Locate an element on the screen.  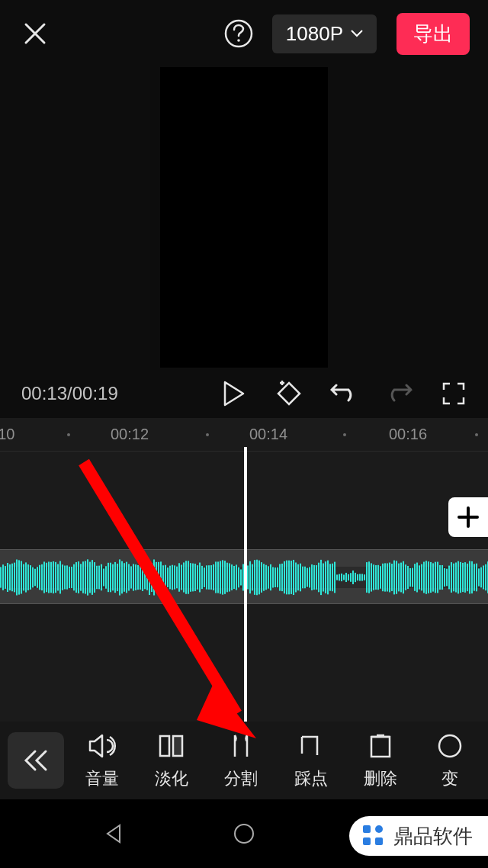
tool-change: 变 is located at coordinates (450, 760).